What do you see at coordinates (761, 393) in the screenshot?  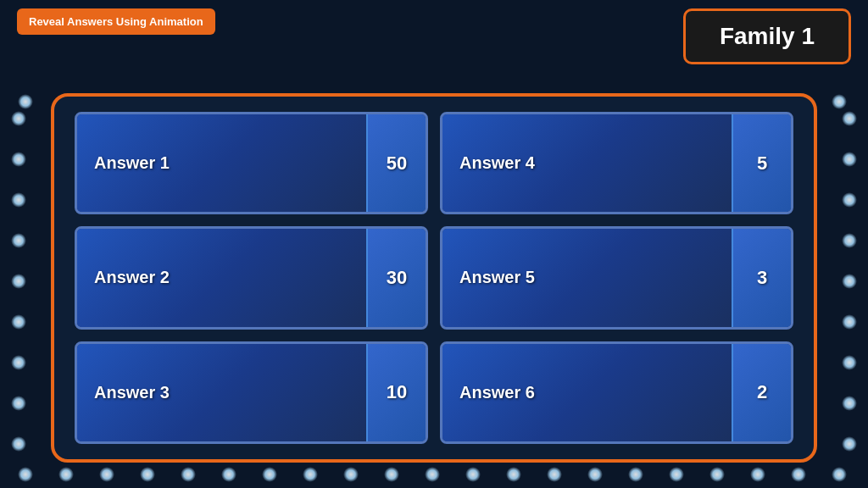 I see `answer-score-6: 2` at bounding box center [761, 393].